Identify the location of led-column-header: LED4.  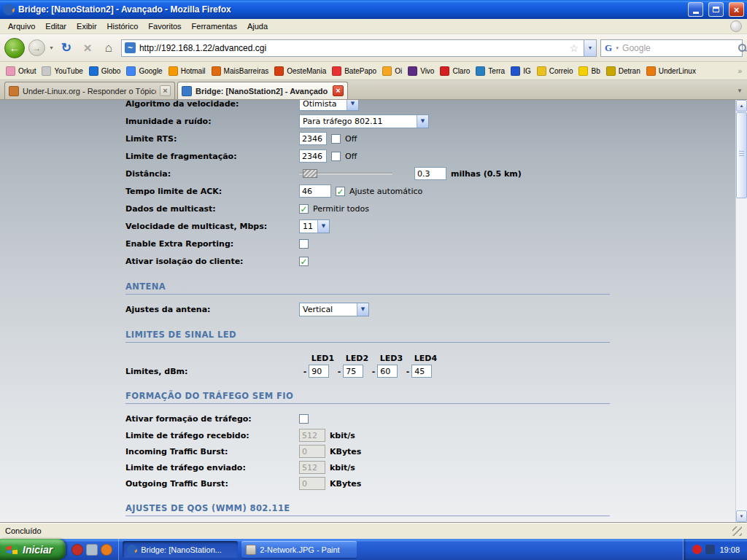
(426, 359).